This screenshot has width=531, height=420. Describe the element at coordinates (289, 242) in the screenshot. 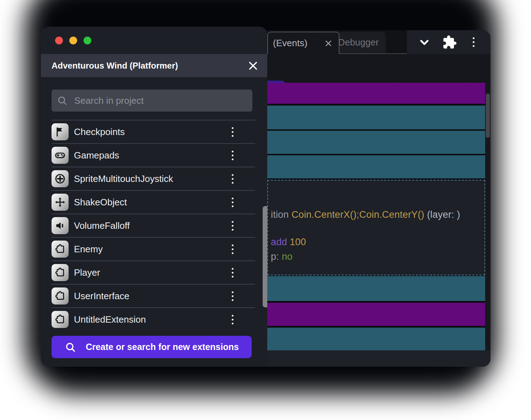

I see `event-code-line2: add 100` at that location.